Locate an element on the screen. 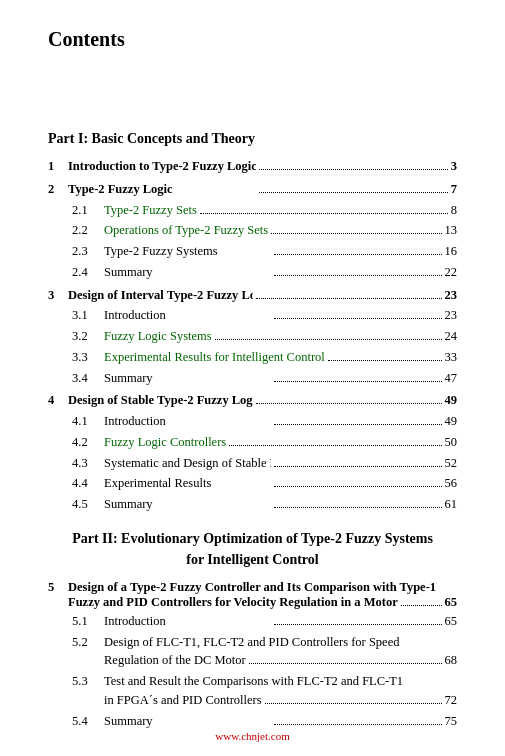  sub-3-1-title: Introduction is located at coordinates (188, 316).